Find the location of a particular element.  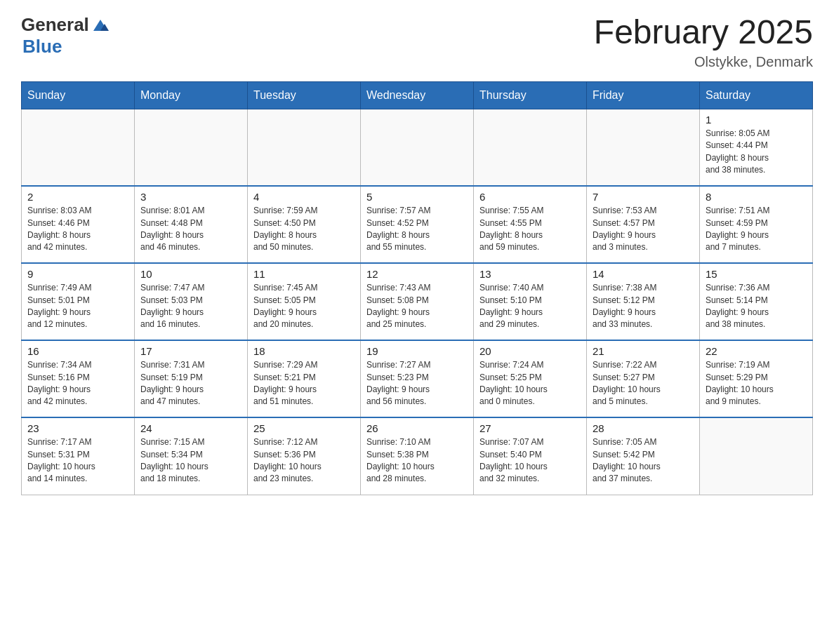

calendar-day-cell: 22Sunrise: 7:19 AMSunset: 5:29 PMDayligh… is located at coordinates (757, 379).